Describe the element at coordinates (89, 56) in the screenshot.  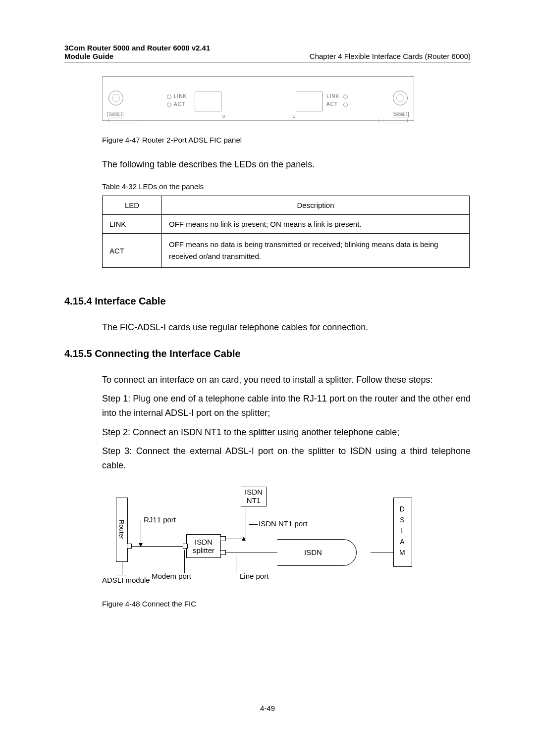
I see `header-left-line2: Module Guide` at that location.